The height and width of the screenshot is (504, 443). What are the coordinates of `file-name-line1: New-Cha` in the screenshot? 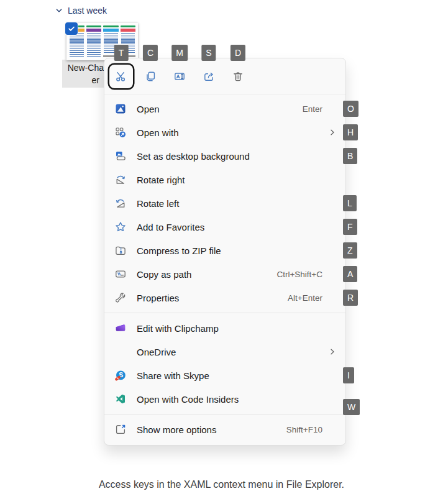 It's located at (83, 68).